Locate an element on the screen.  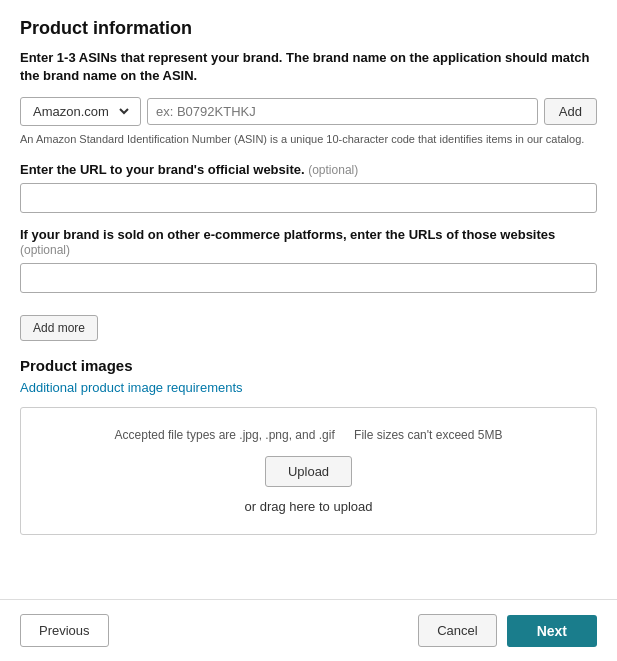
brand-url-section: Enter the URL to your brand's official w… is located at coordinates (308, 194).